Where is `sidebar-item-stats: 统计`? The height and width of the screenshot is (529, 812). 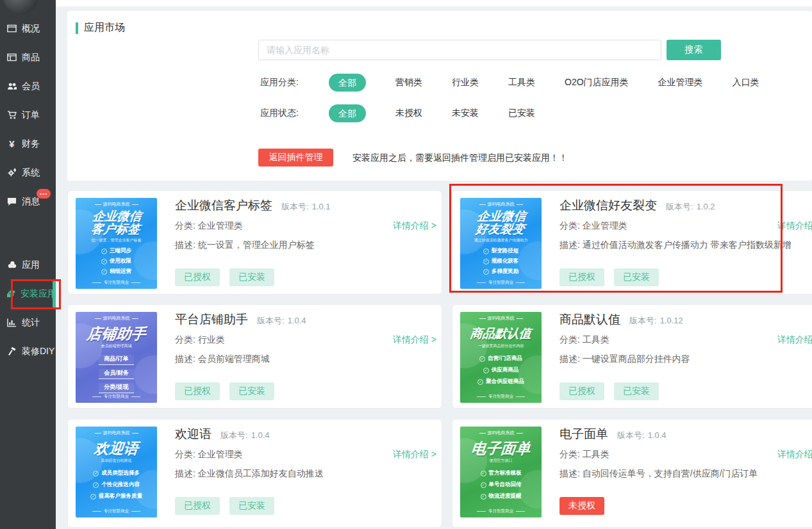
sidebar-item-stats: 统计 is located at coordinates (28, 323).